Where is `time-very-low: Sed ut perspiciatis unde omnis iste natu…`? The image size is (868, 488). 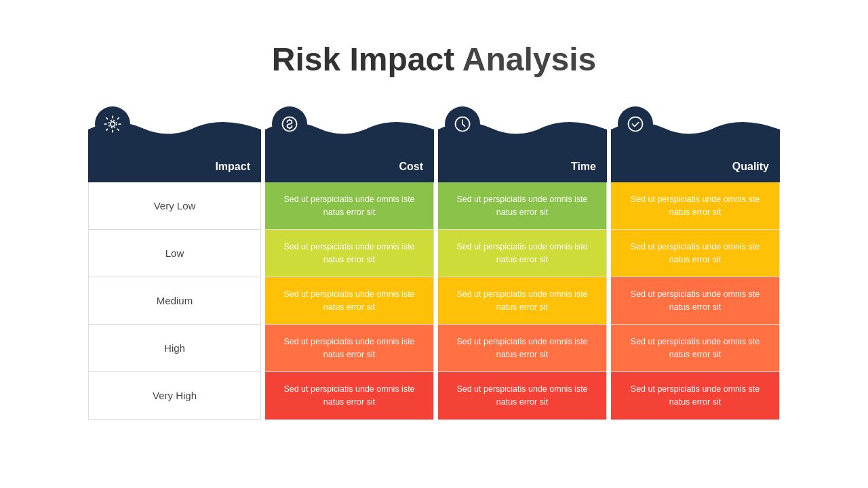
time-very-low: Sed ut perspiciatis unde omnis iste natu… is located at coordinates (522, 206).